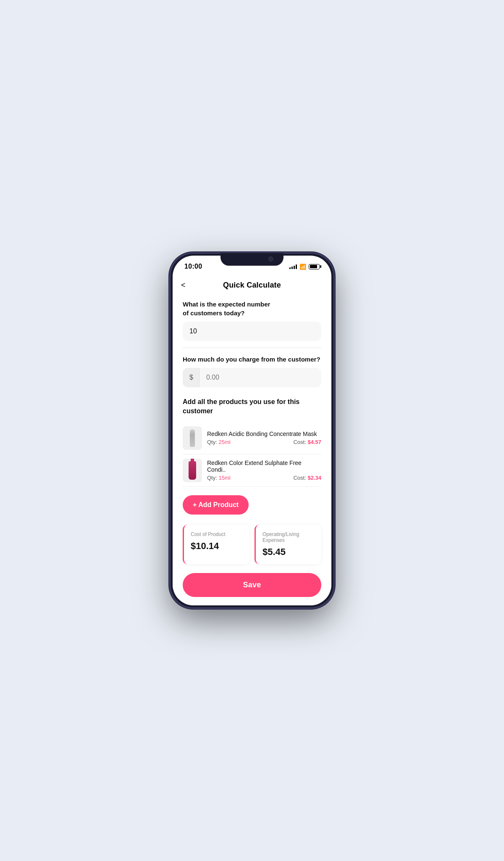 The width and height of the screenshot is (504, 861). I want to click on charge-input, so click(260, 378).